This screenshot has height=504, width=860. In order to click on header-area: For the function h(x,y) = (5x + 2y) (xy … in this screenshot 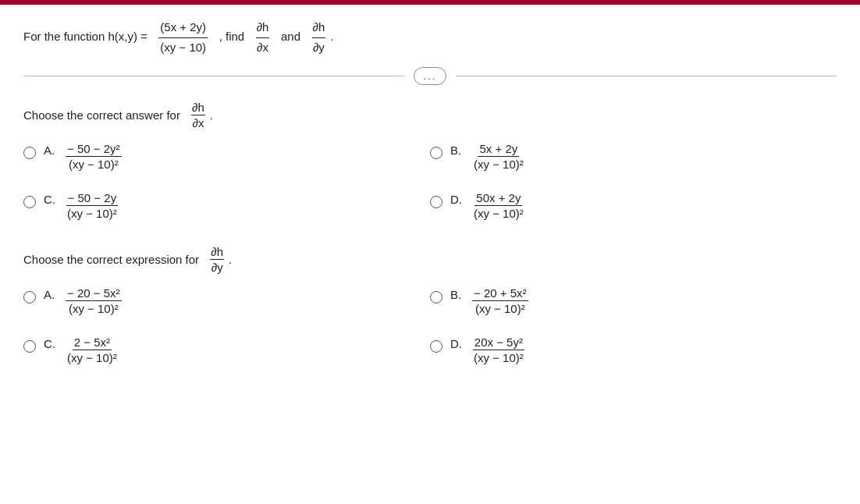, I will do `click(430, 34)`.